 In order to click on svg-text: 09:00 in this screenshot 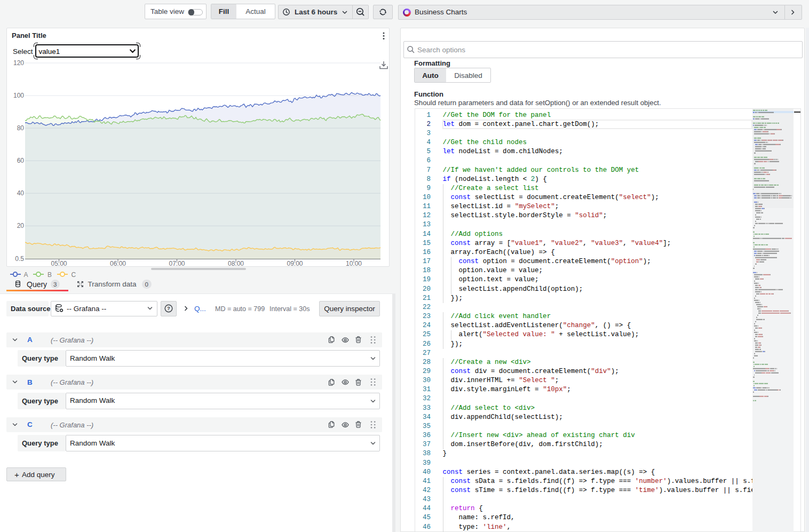, I will do `click(295, 264)`.